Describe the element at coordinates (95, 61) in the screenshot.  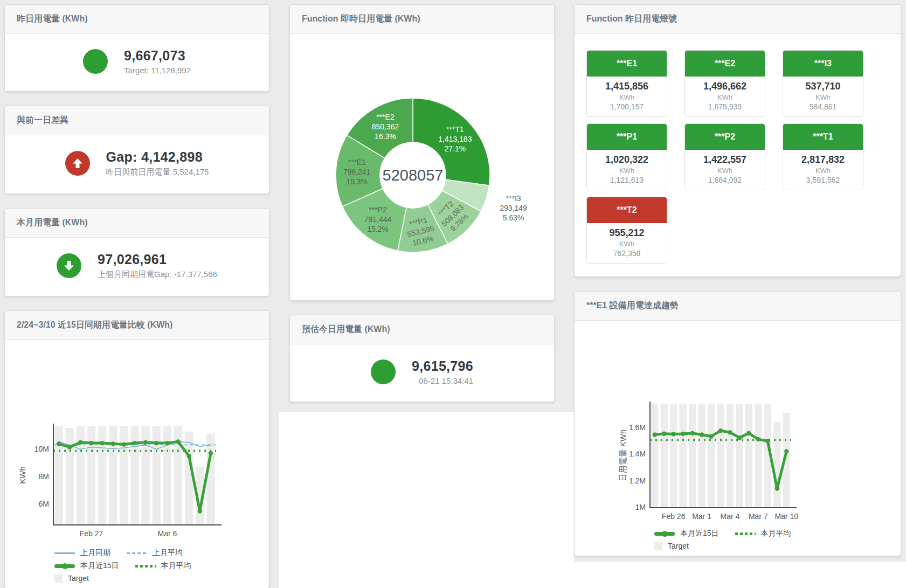
I see `status-circle-icon` at that location.